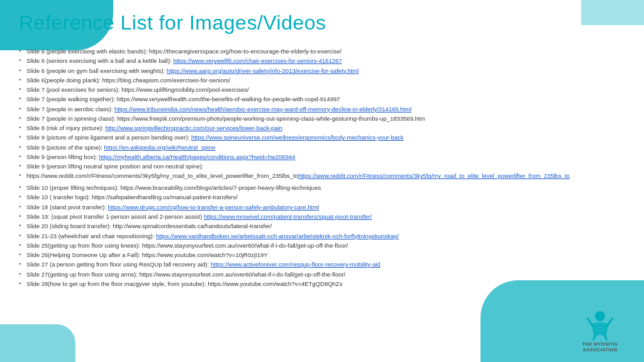  I want to click on ref-link: https://www.mrswivel.com/patient-transfe…, so click(288, 216).